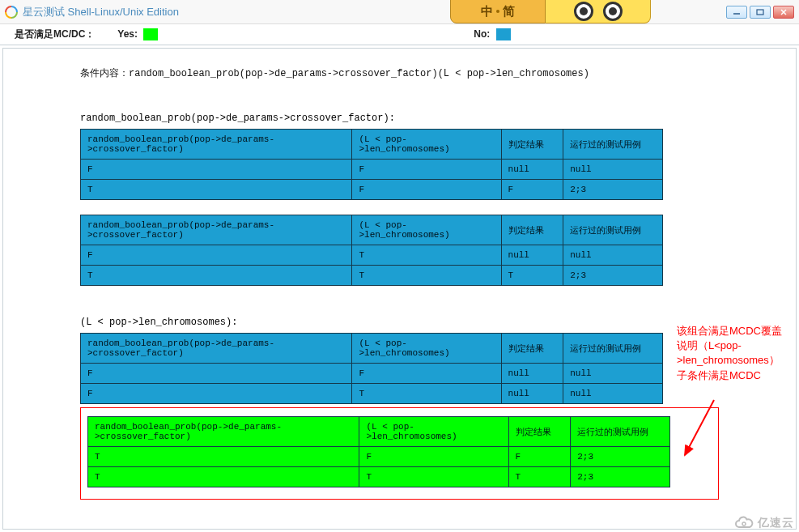 The height and width of the screenshot is (532, 799). Describe the element at coordinates (709, 345) in the screenshot. I see `annot-line: 说明（L<pop-` at that location.